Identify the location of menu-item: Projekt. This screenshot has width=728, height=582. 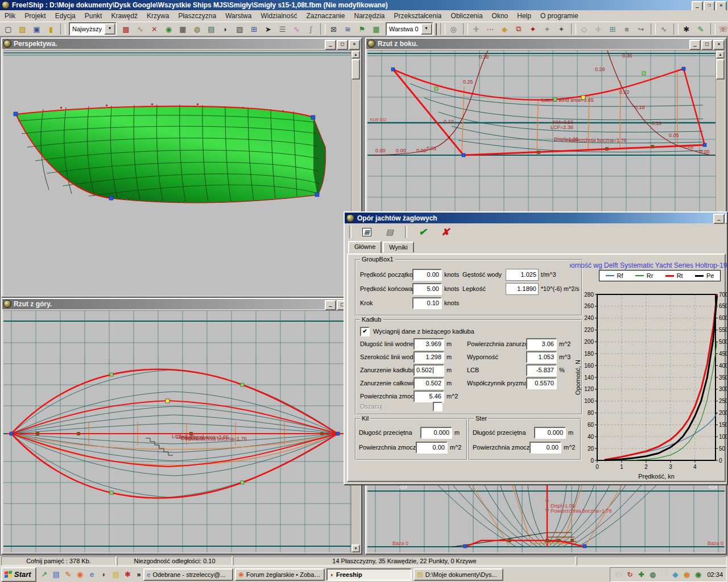
(35, 16).